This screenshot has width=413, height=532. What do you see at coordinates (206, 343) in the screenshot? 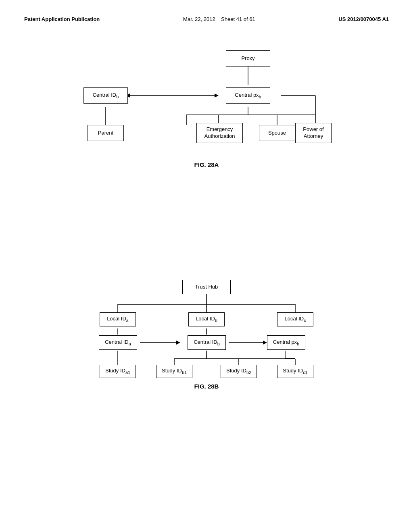
I see `central-id-b2-box: Central IDb` at bounding box center [206, 343].